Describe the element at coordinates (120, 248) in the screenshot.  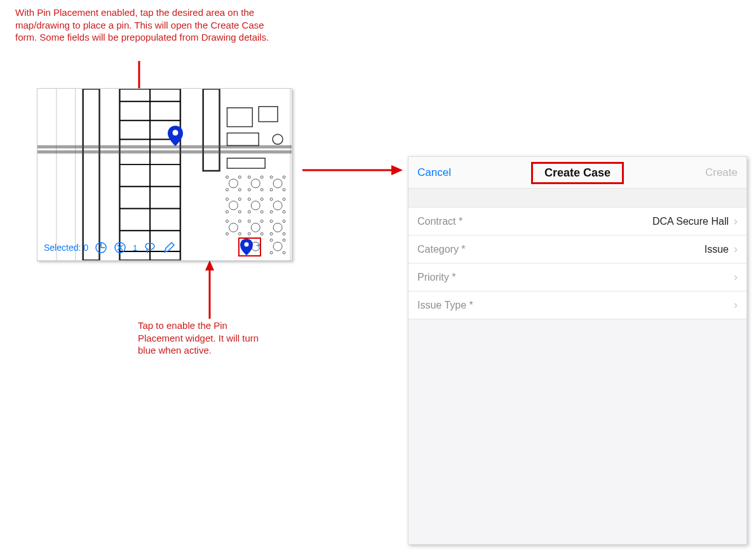
I see `circle-x-icon` at that location.